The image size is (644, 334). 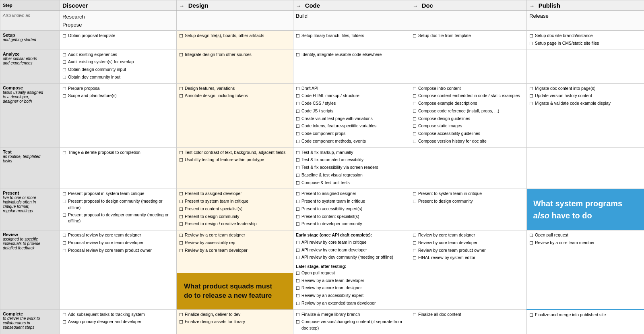 I want to click on design-label: Design, so click(x=198, y=6).